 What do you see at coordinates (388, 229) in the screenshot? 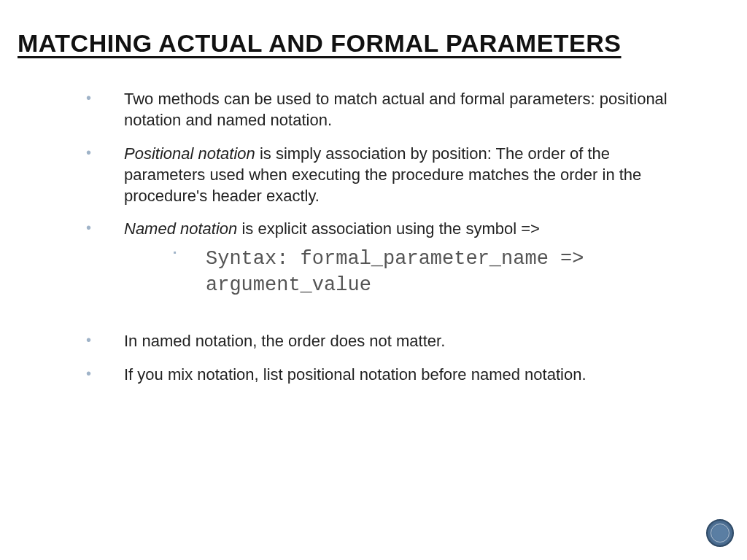
I see `bullet-rest: is explicit association using the symbol…` at bounding box center [388, 229].